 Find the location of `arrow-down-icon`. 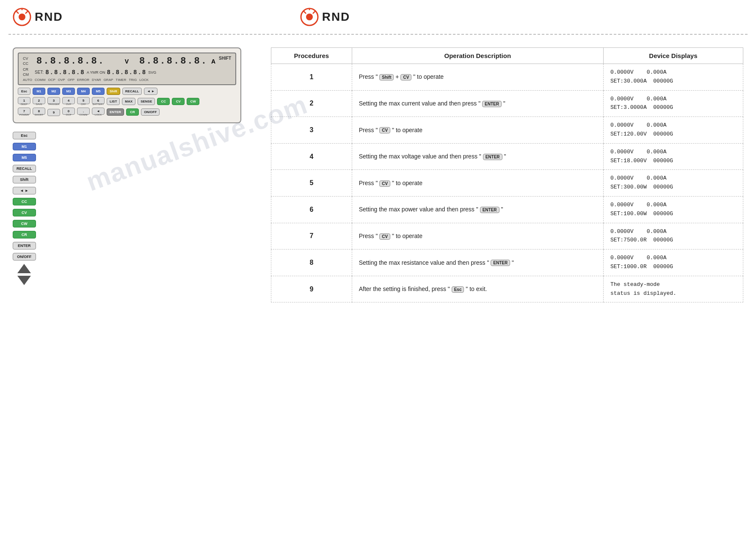

arrow-down-icon is located at coordinates (24, 280).